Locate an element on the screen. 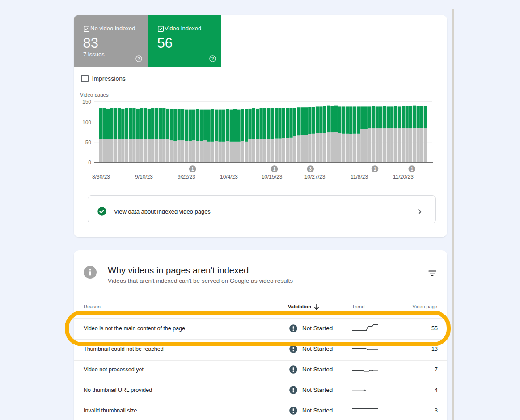 This screenshot has height=420, width=520. svg-text: 3 is located at coordinates (311, 169).